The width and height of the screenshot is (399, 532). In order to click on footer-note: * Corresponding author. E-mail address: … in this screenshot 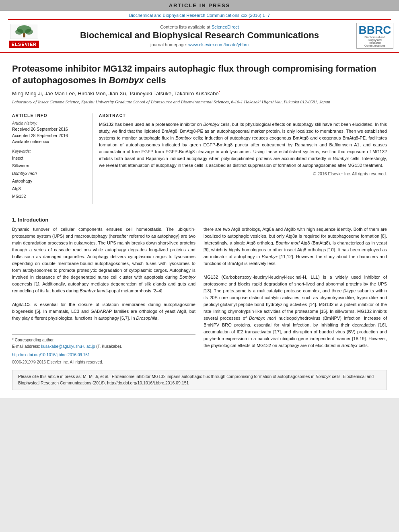, I will do `click(104, 345)`.